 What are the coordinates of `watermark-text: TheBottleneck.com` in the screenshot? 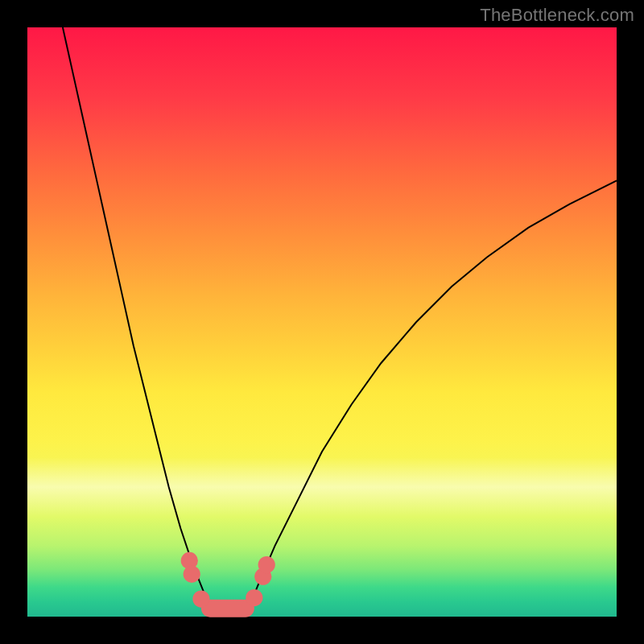 It's located at (557, 15).